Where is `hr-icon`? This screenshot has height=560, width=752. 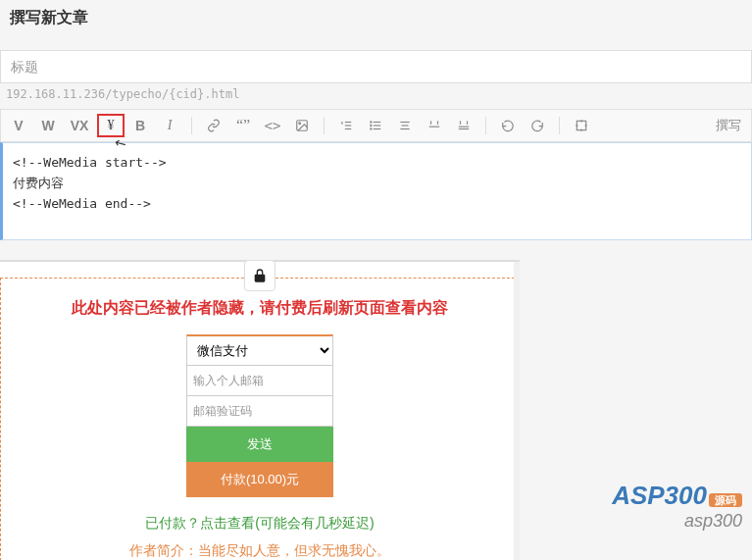
hr-icon is located at coordinates (434, 126).